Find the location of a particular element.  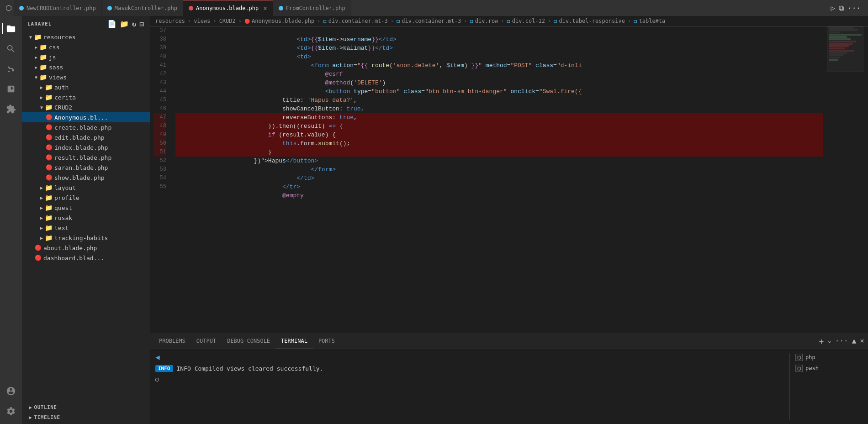

explorer-activity-item is located at coordinates (11, 29).